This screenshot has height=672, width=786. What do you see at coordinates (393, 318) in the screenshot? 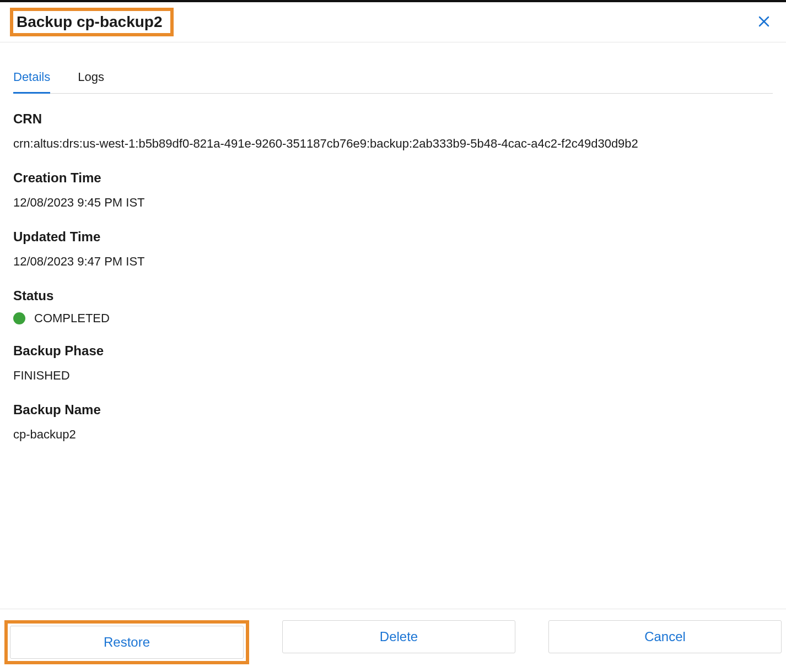
I see `status-row: COMPLETED` at bounding box center [393, 318].